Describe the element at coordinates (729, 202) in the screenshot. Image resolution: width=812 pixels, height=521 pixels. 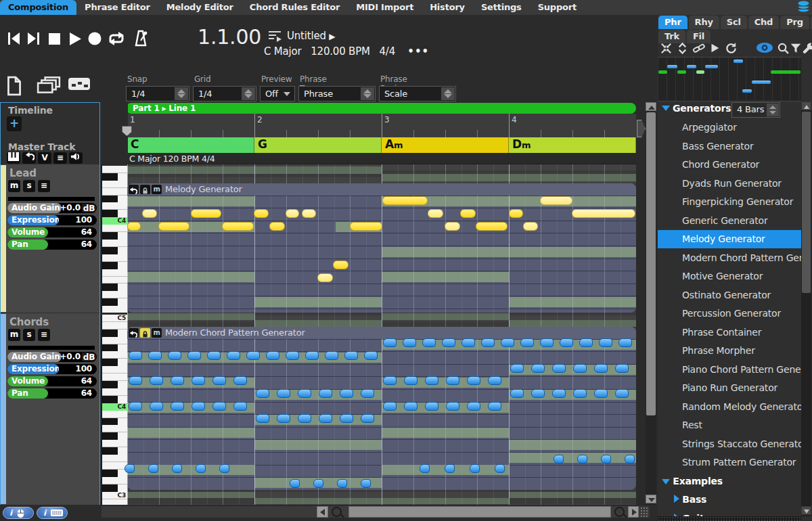
I see `generator-item: Fingerpicking Generator` at that location.